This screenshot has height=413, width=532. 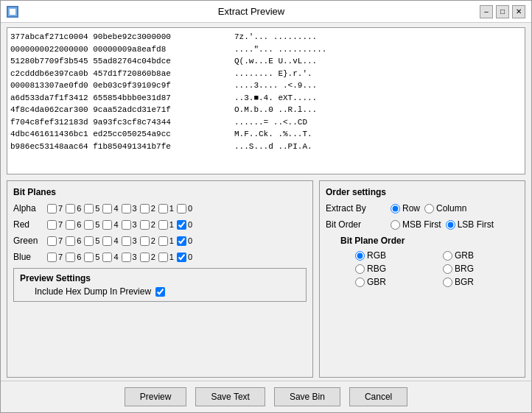 I want to click on preview-hex: 51280b7709f3b545 55ad82764c04bdce, so click(x=121, y=62).